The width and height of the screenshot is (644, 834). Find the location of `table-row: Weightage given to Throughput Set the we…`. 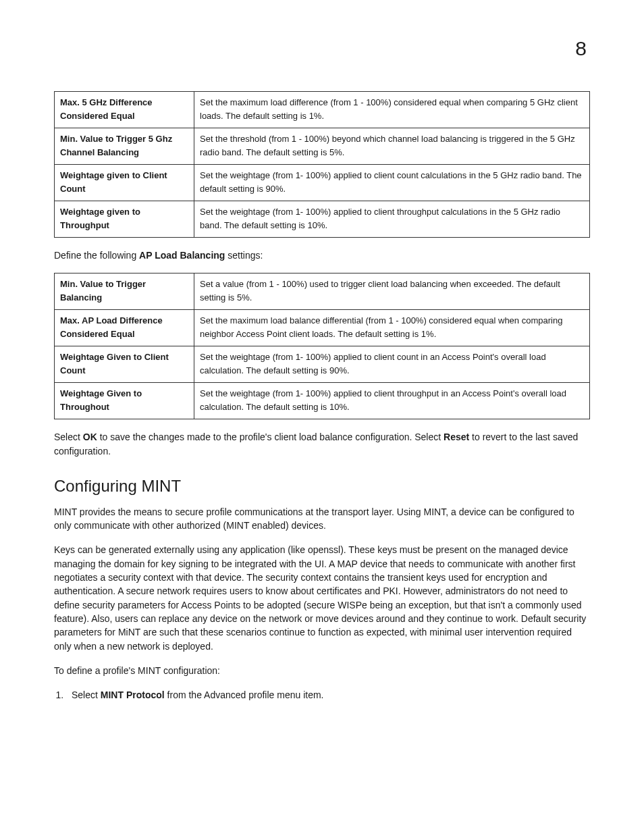

table-row: Weightage given to Throughput Set the we… is located at coordinates (323, 219).